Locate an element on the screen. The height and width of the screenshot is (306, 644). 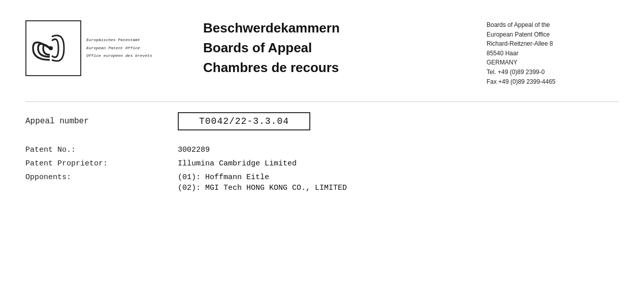
epo-german-name: Europäisches Patentamt is located at coordinates (119, 41).